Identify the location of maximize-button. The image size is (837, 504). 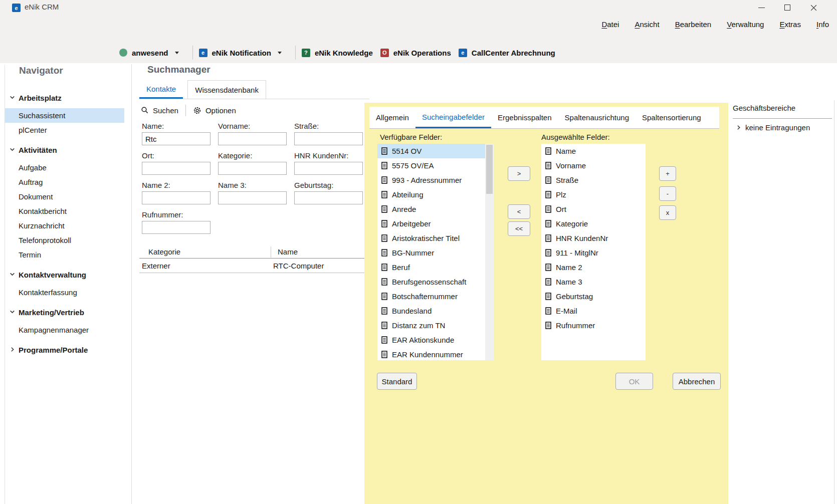
(787, 8).